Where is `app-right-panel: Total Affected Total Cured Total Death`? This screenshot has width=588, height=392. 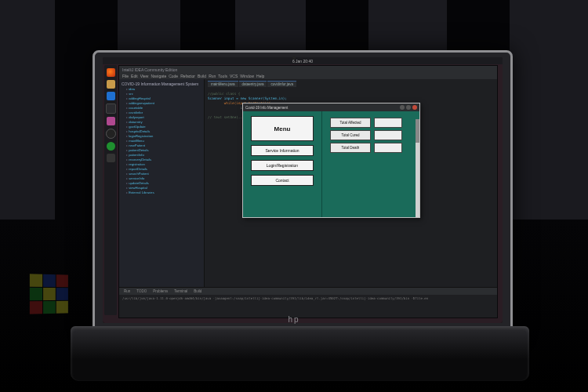 app-right-panel: Total Affected Total Cured Total Death is located at coordinates (370, 165).